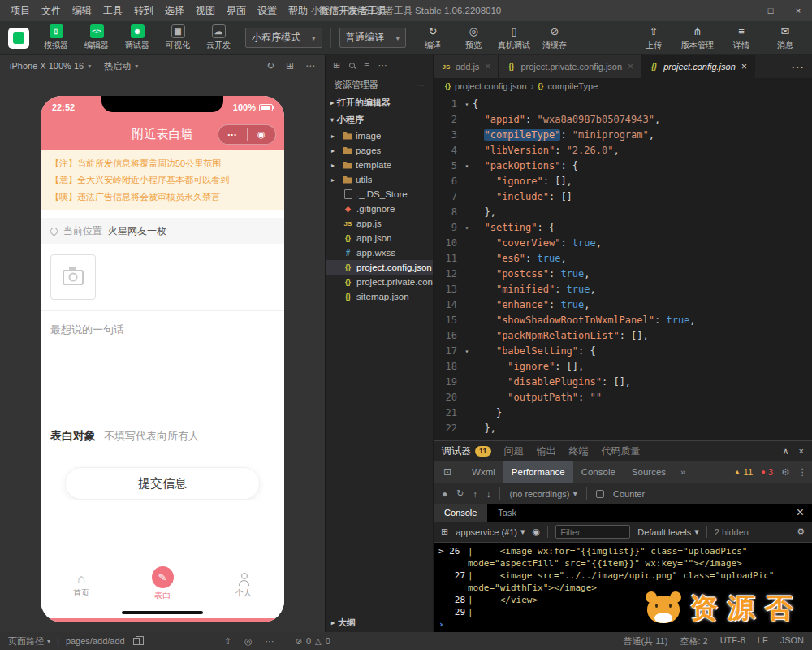  Describe the element at coordinates (741, 37) in the screenshot. I see `toolbar-button: ≡详情` at that location.